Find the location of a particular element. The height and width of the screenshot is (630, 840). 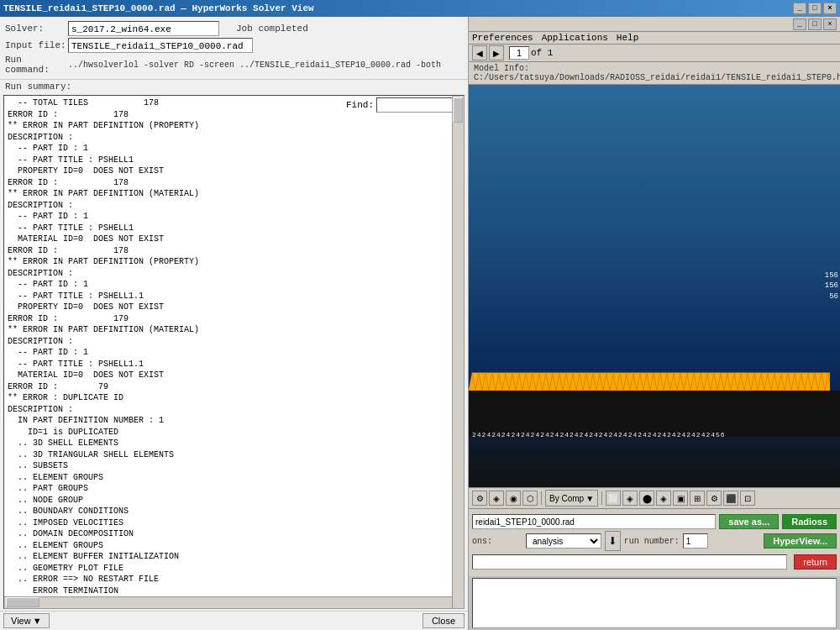

applications-menu: Applications is located at coordinates (575, 38).